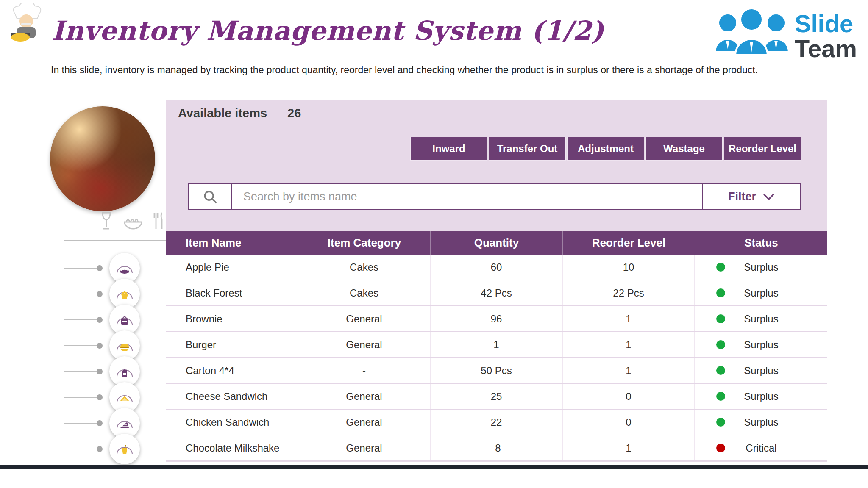  What do you see at coordinates (133, 222) in the screenshot?
I see `noodle-dish-icon` at bounding box center [133, 222].